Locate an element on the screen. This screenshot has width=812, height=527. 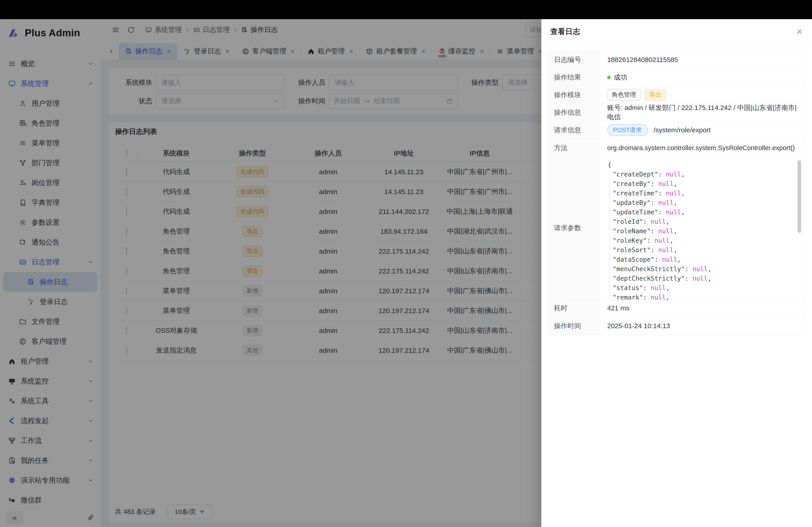
module-action-tag: 导出 is located at coordinates (655, 95).